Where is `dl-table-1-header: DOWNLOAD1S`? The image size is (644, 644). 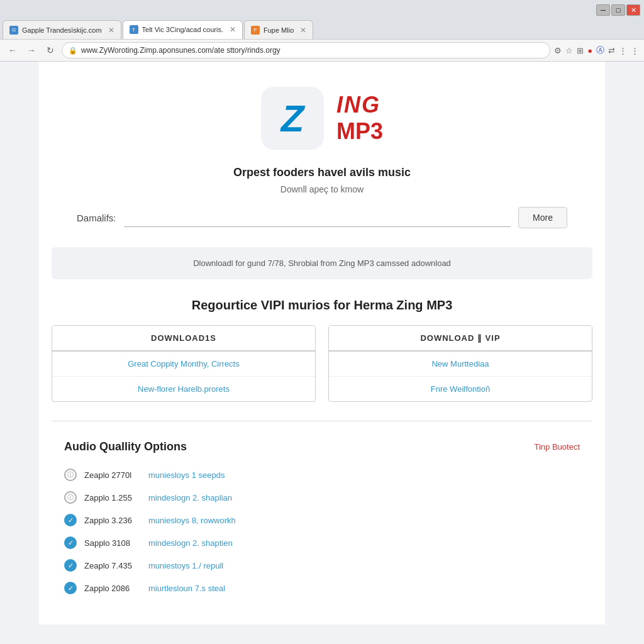 dl-table-1-header: DOWNLOAD1S is located at coordinates (184, 338).